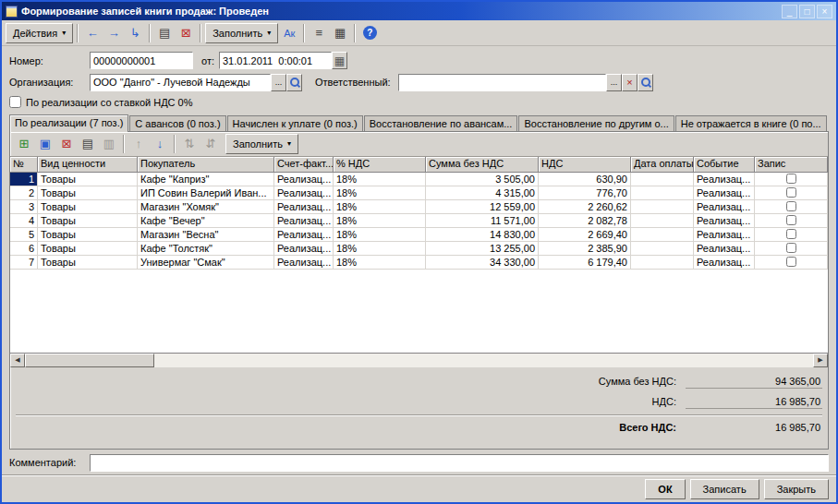  What do you see at coordinates (585, 262) in the screenshot?
I see `cell-vat: 6 179,40` at bounding box center [585, 262].